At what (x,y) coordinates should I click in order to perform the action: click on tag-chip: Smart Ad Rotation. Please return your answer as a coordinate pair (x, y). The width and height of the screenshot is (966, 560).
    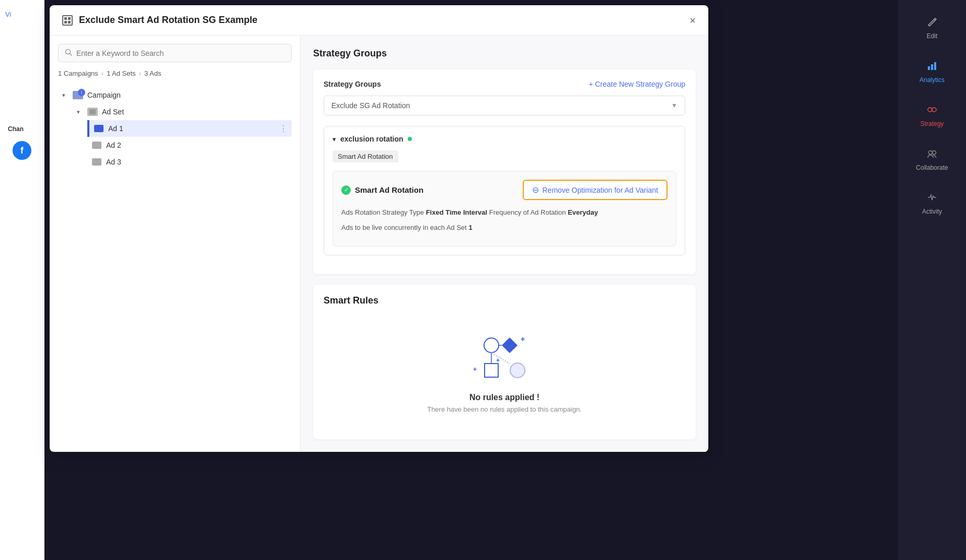
    Looking at the image, I should click on (365, 157).